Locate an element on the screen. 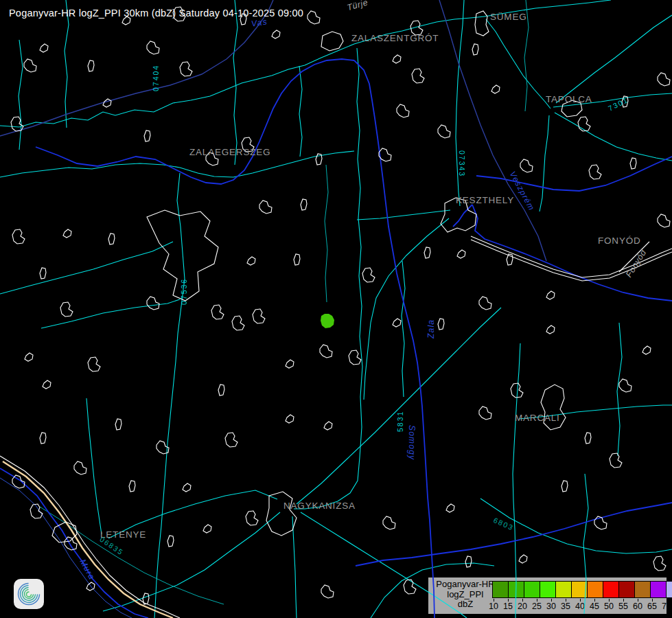 The width and height of the screenshot is (672, 618). village-label-turje: Türje is located at coordinates (358, 6).